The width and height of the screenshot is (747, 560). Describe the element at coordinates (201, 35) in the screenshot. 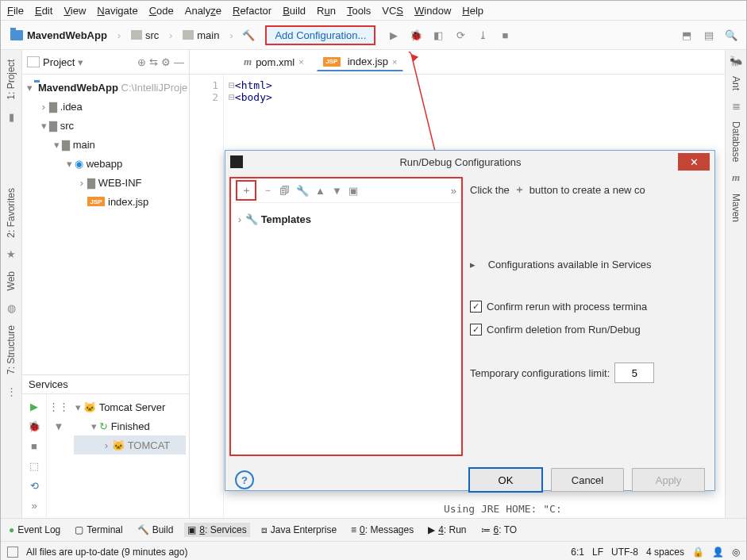

I see `breadcrumb-main: main` at that location.